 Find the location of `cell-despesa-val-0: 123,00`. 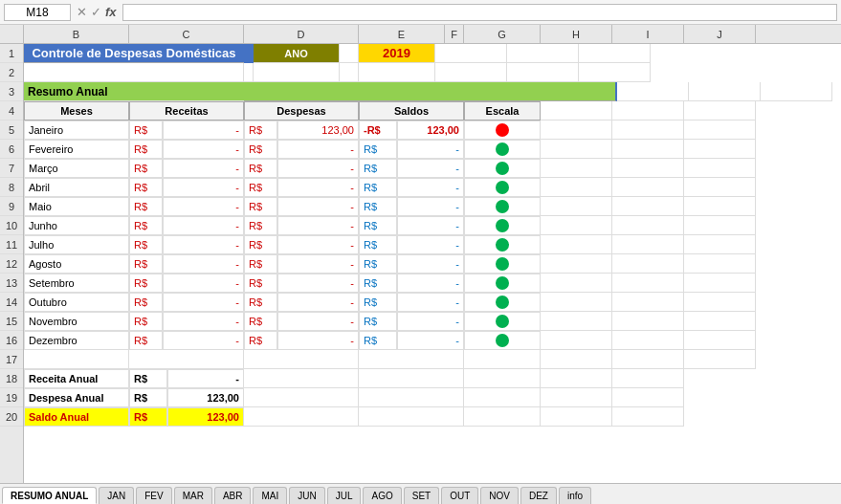

cell-despesa-val-0: 123,00 is located at coordinates (318, 130).